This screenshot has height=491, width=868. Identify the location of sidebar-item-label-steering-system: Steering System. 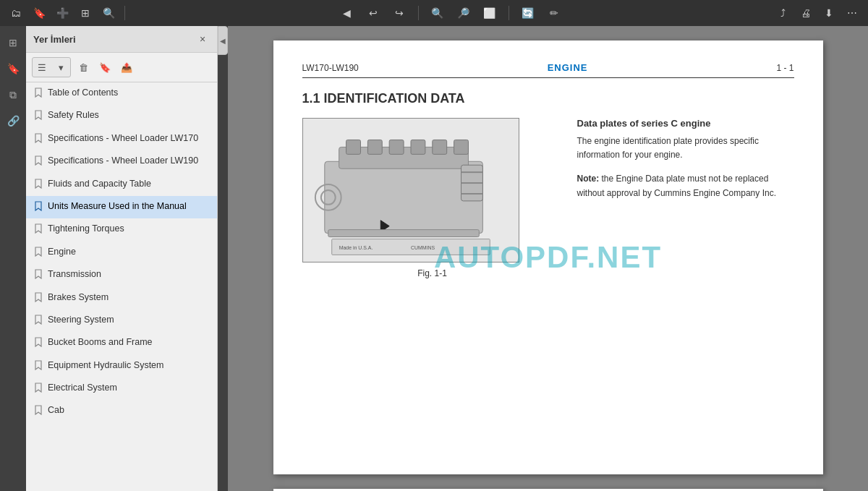
(81, 320).